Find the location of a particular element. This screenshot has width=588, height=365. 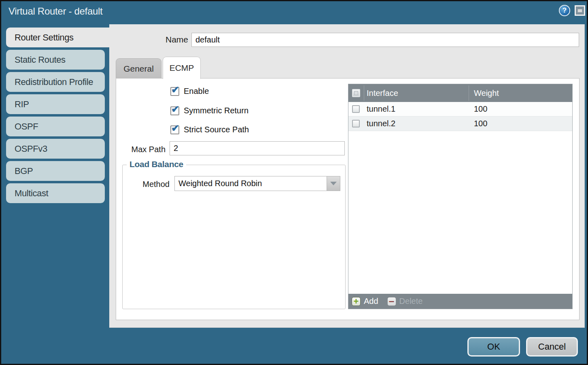

method-select: Weighted Round Robin is located at coordinates (257, 184).